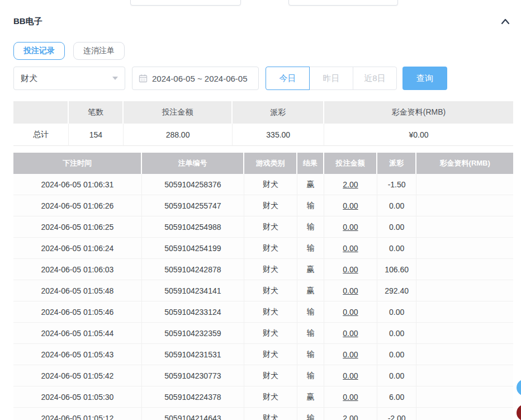 This screenshot has width=521, height=420. Describe the element at coordinates (375, 78) in the screenshot. I see `quick-range-last8days: 近8日` at that location.